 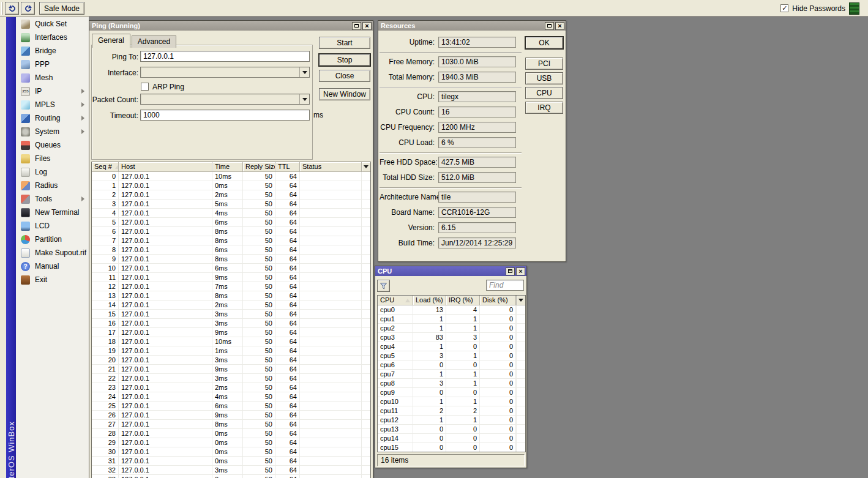 What do you see at coordinates (231, 296) in the screenshot?
I see `table-row: 13 127.0.0.1 8ms 50 64` at bounding box center [231, 296].